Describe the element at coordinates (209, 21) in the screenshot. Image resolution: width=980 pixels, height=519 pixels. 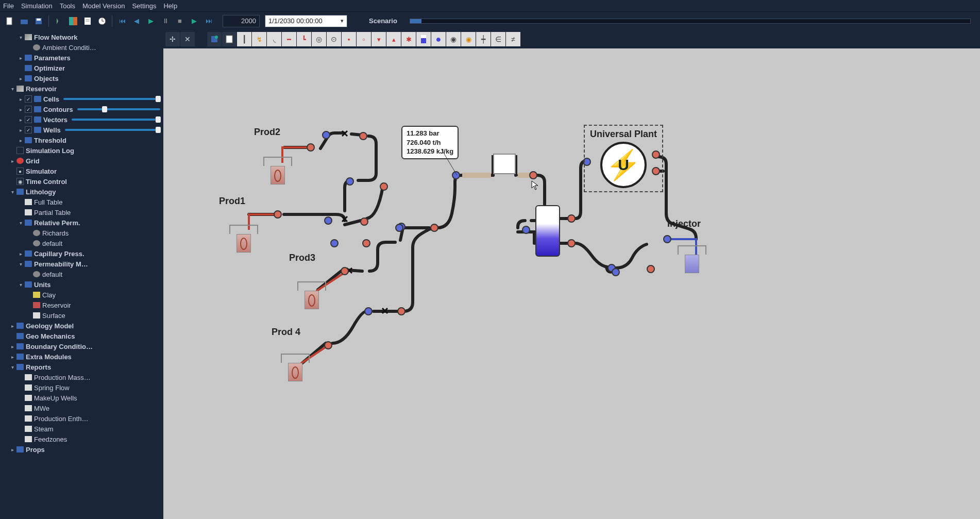
I see `fast-forward-icon: ⏭` at that location.